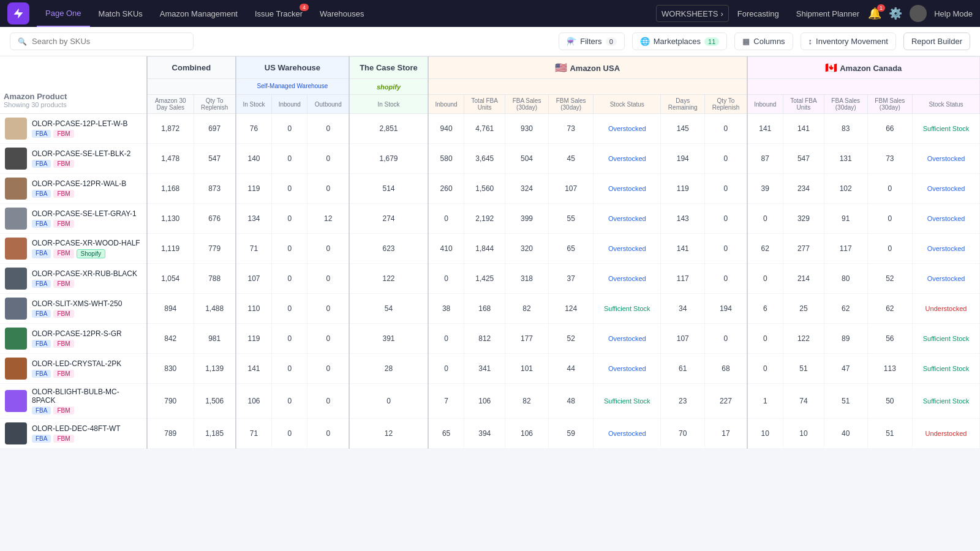 The height and width of the screenshot is (551, 980). What do you see at coordinates (763, 42) in the screenshot?
I see `columns-button: ▦ Columns` at bounding box center [763, 42].